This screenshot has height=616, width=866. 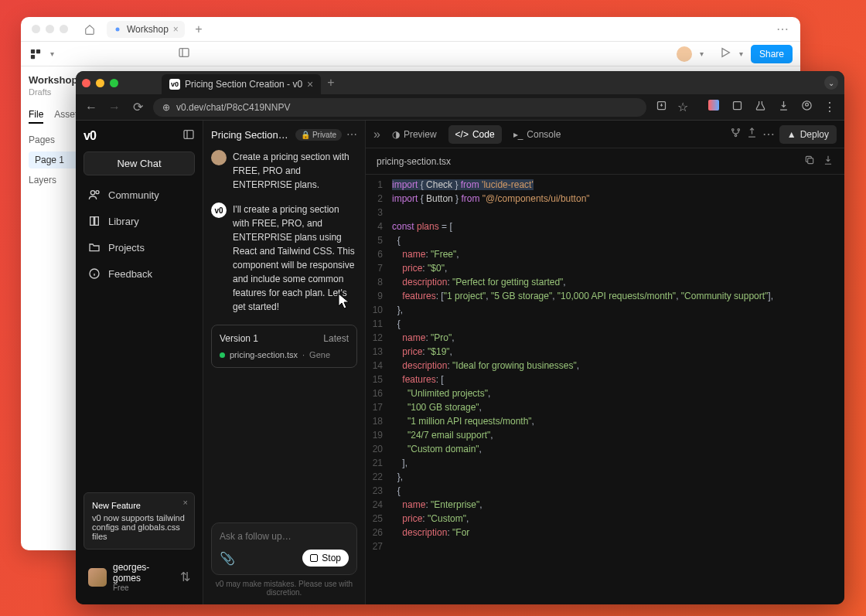 I want to click on triangle-icon: ▲, so click(x=792, y=134).